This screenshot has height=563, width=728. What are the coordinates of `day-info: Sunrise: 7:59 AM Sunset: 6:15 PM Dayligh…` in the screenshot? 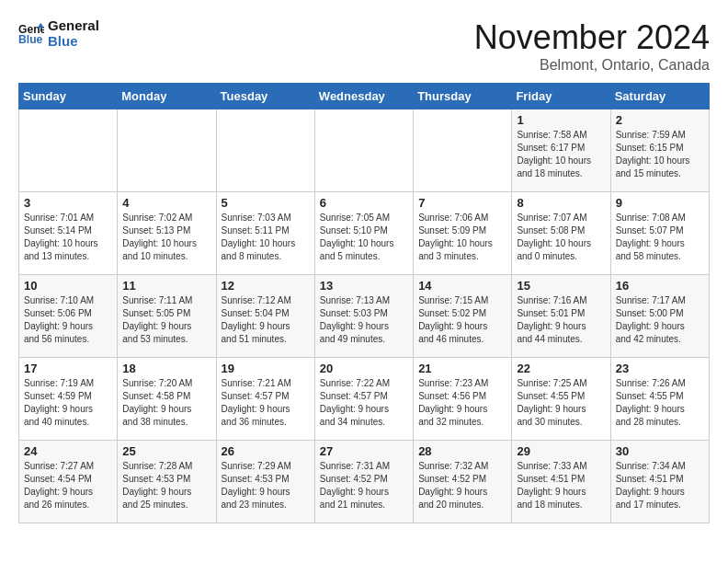 It's located at (660, 155).